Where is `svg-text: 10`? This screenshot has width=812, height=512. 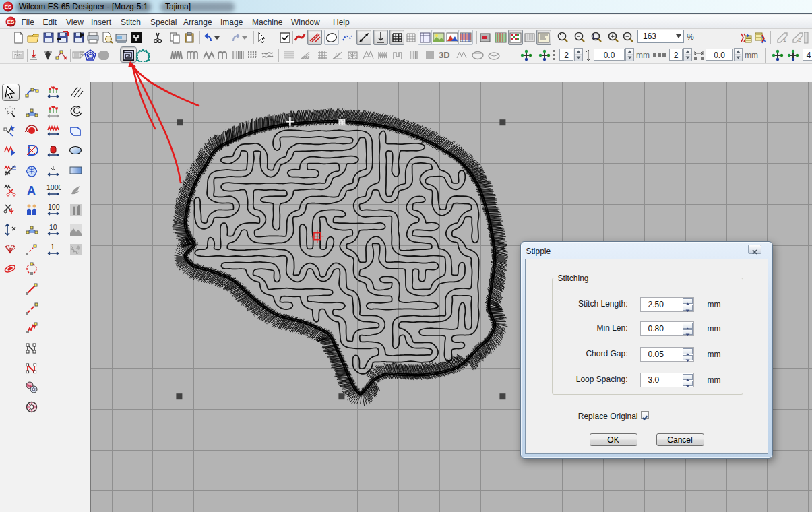
svg-text: 10 is located at coordinates (53, 227).